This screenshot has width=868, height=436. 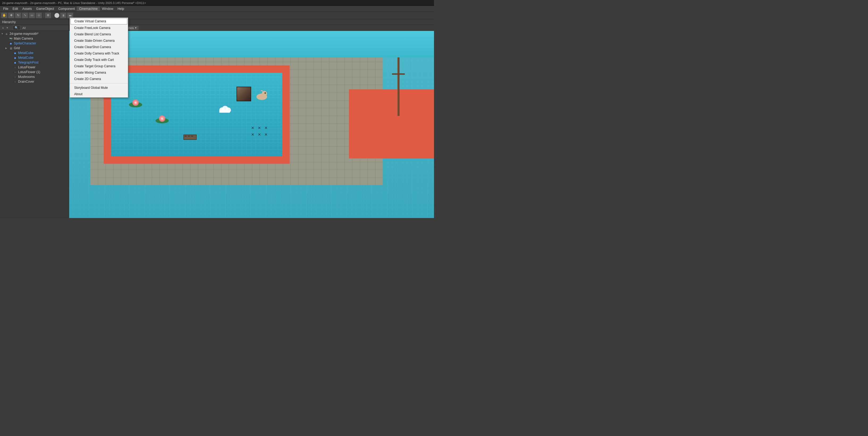 What do you see at coordinates (15, 53) in the screenshot?
I see `hier-icon-cube1: ◆` at bounding box center [15, 53].